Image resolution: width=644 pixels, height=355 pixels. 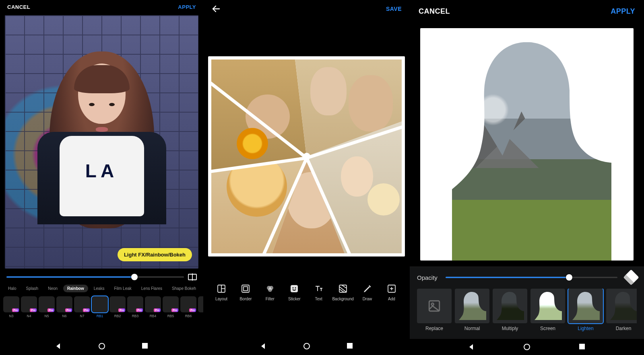 I want to click on category-tab-splash: Splash, so click(x=32, y=289).